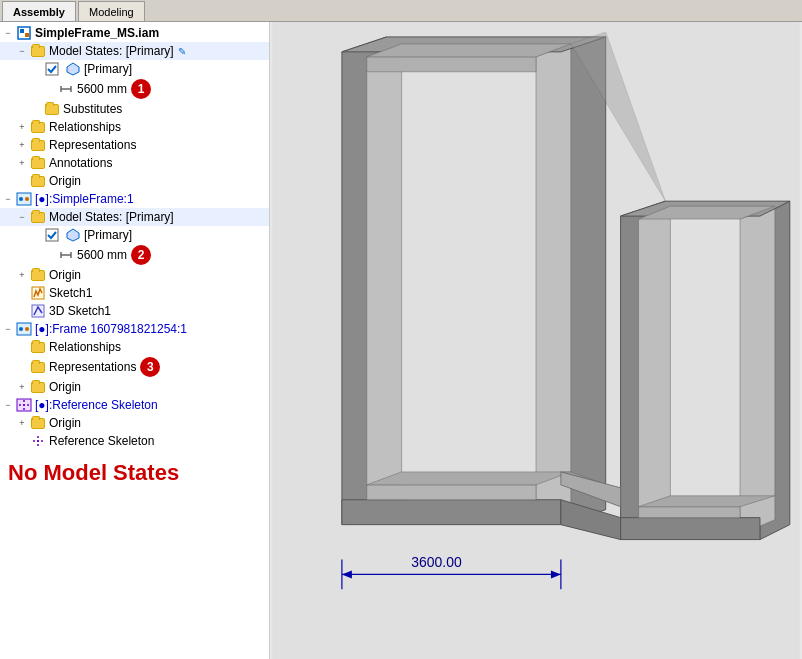 The width and height of the screenshot is (802, 659). I want to click on relationships-2: Relationships, so click(134, 347).